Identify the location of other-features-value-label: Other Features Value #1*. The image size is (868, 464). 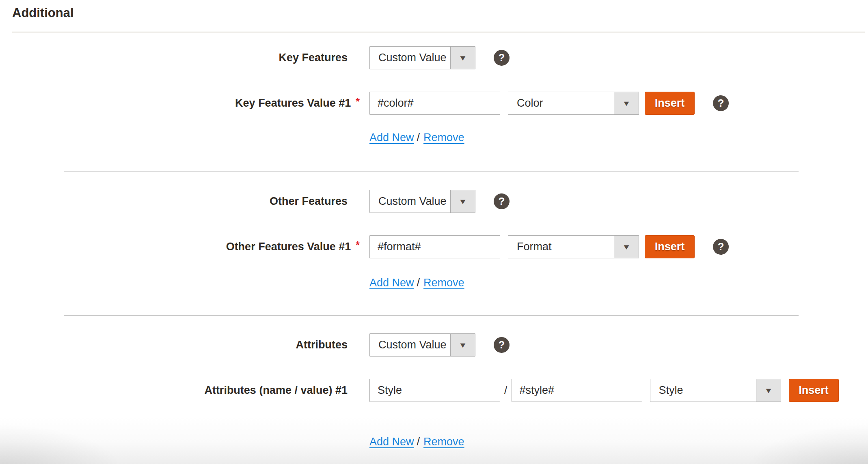
(180, 247).